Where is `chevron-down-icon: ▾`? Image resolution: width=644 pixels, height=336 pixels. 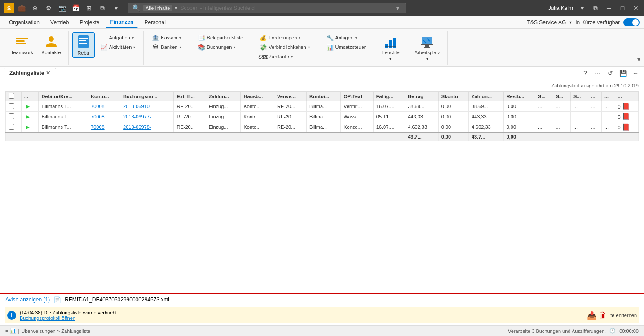
chevron-down-icon: ▾ is located at coordinates (116, 8).